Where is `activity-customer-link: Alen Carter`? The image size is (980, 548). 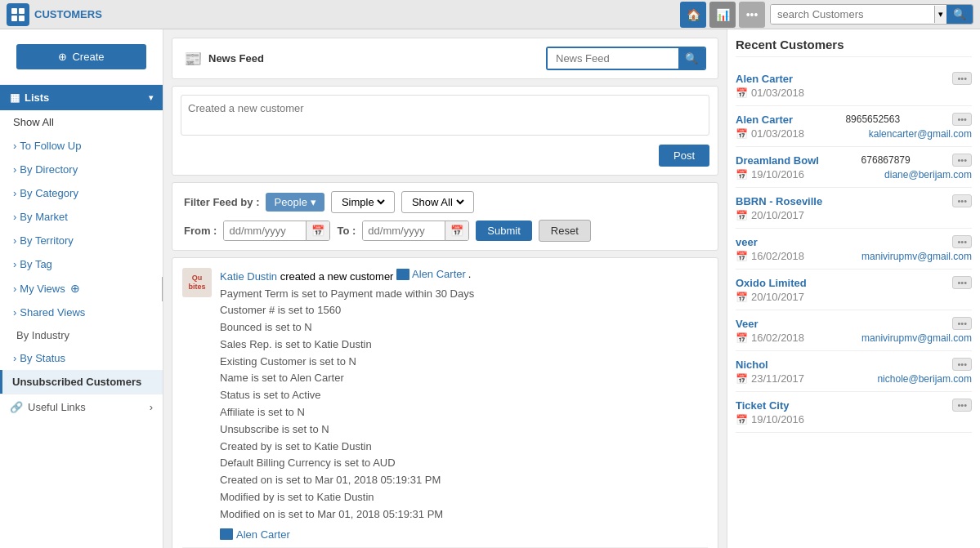
activity-customer-link: Alen Carter is located at coordinates (439, 274).